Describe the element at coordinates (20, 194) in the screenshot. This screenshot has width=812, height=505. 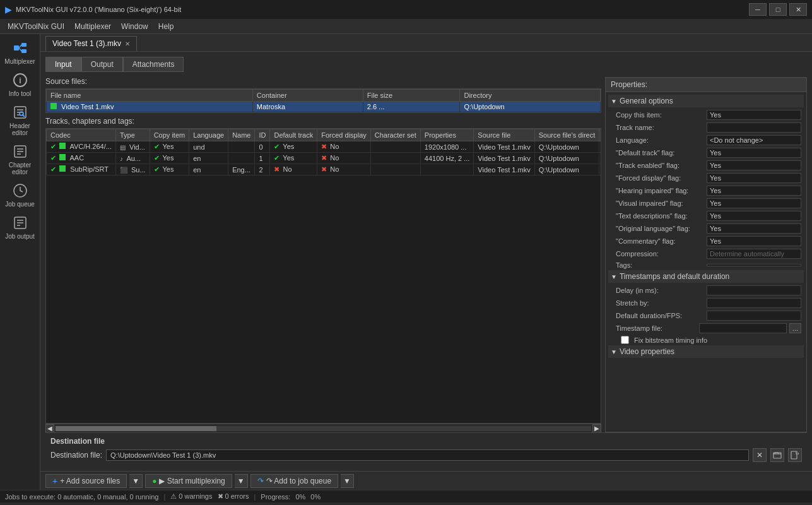
I see `sidebar-item-job-queue: Job queue` at that location.